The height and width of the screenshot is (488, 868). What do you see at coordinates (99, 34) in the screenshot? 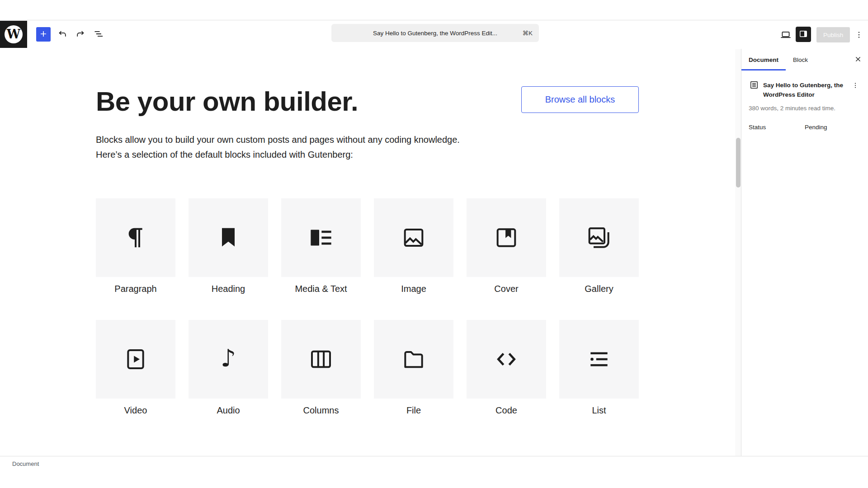
I see `list-view-icon` at bounding box center [99, 34].